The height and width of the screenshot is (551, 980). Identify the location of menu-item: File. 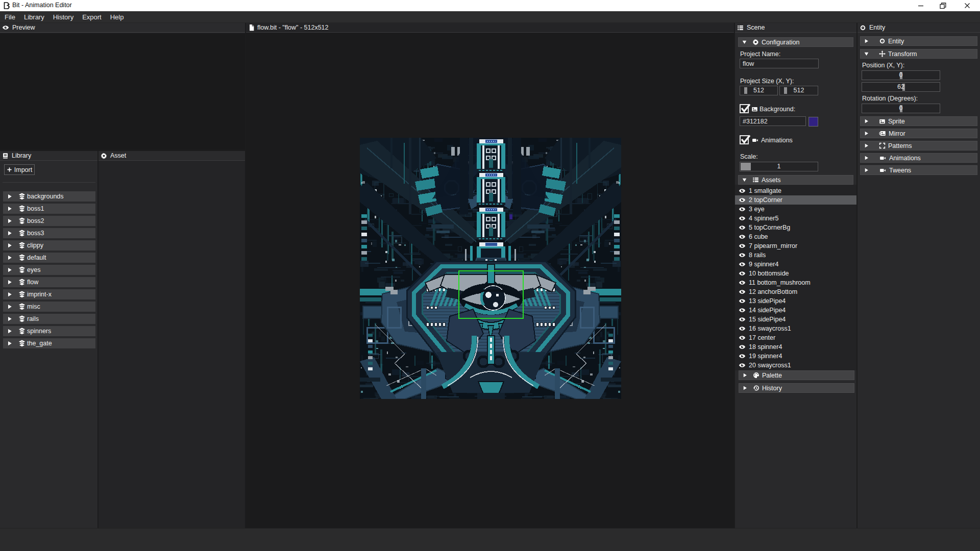
(10, 17).